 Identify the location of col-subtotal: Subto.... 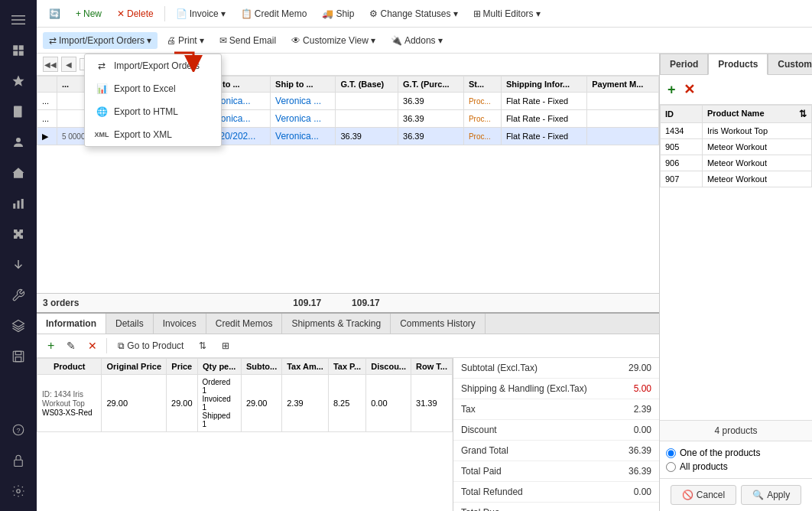
(261, 367).